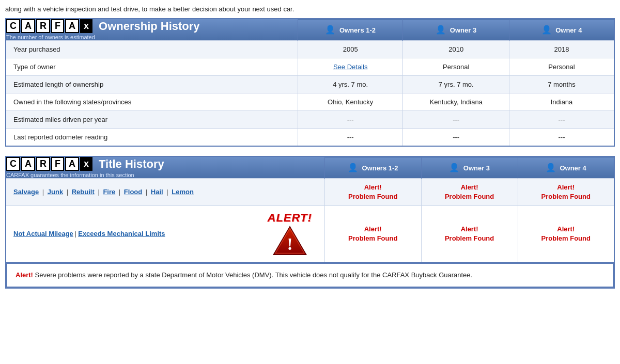 The width and height of the screenshot is (620, 364). What do you see at coordinates (310, 50) in the screenshot?
I see `ownership-row-0: Year purchased200520102018` at bounding box center [310, 50].